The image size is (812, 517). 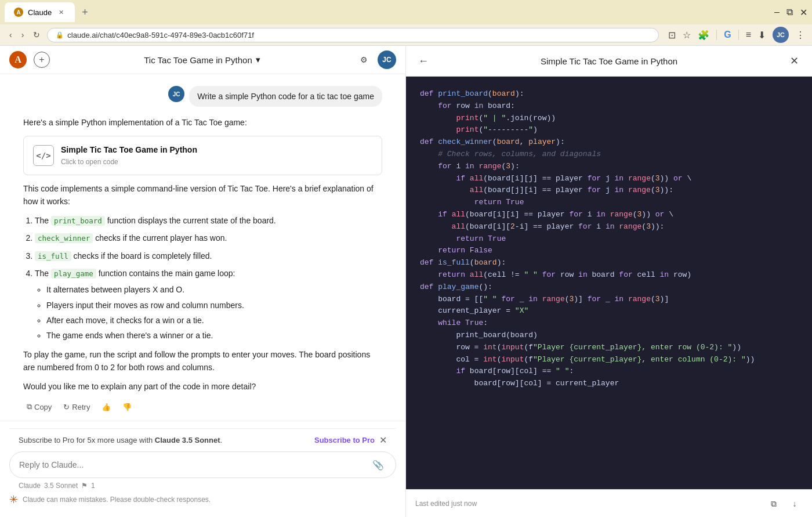 What do you see at coordinates (609, 143) in the screenshot?
I see `code-line: def check_winner(board, player):` at bounding box center [609, 143].